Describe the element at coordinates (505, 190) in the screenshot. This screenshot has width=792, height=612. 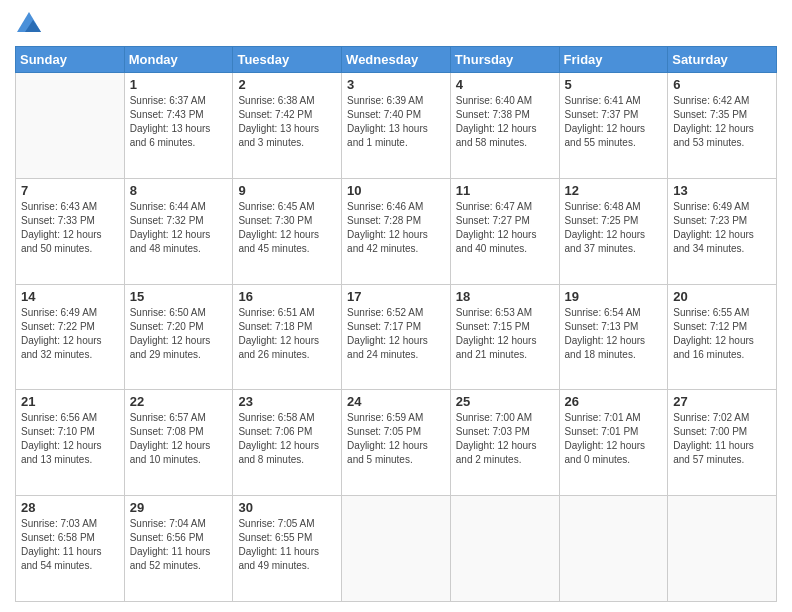
I see `day-number: 11` at that location.